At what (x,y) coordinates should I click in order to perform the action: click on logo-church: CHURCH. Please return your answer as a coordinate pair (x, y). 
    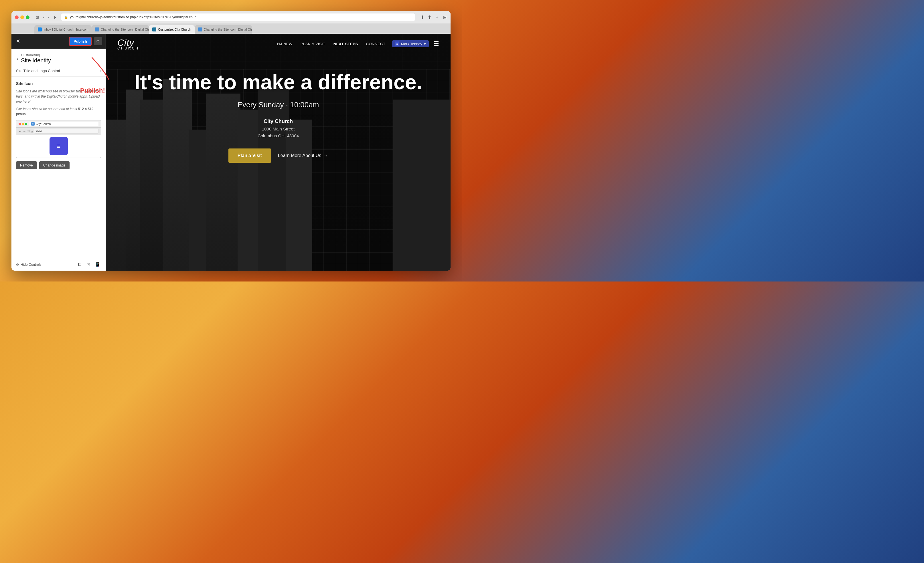
    Looking at the image, I should click on (128, 48).